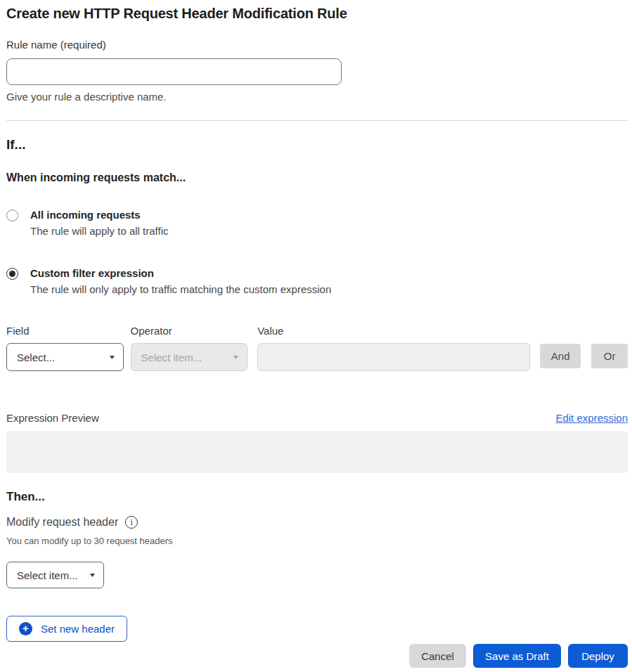 Image resolution: width=632 pixels, height=672 pixels. I want to click on footer-action-bar: Cancel Save as Draft Deploy, so click(317, 656).